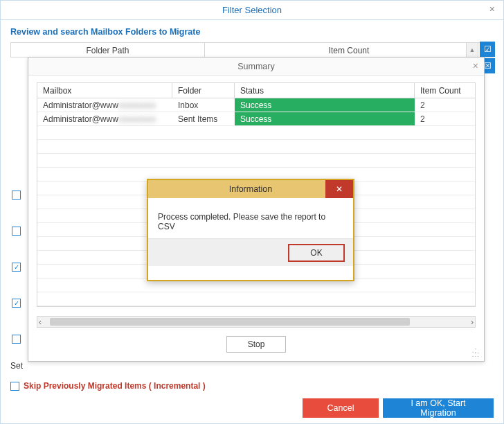 This screenshot has height=424, width=504. Describe the element at coordinates (256, 91) in the screenshot. I see `summary-table-header: Mailbox Folder Status Item Count` at that location.